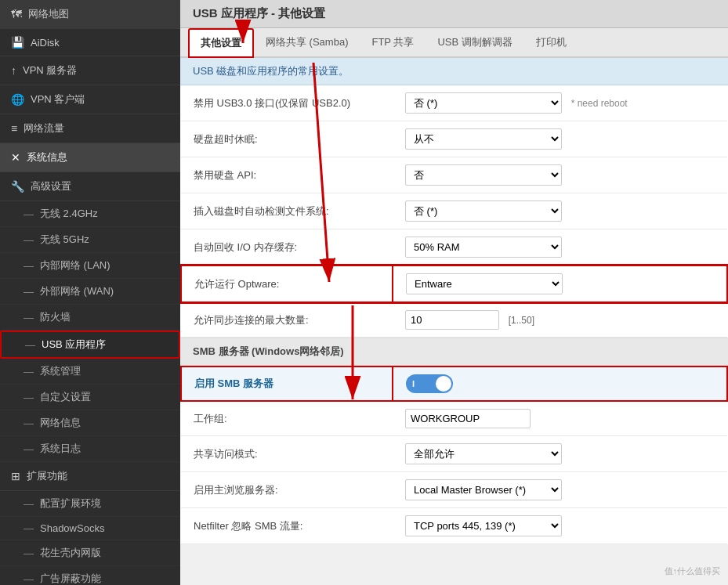  What do you see at coordinates (90, 215) in the screenshot?
I see `sidebar-item-wireless-24: — 无线 2.4GHz` at bounding box center [90, 215].